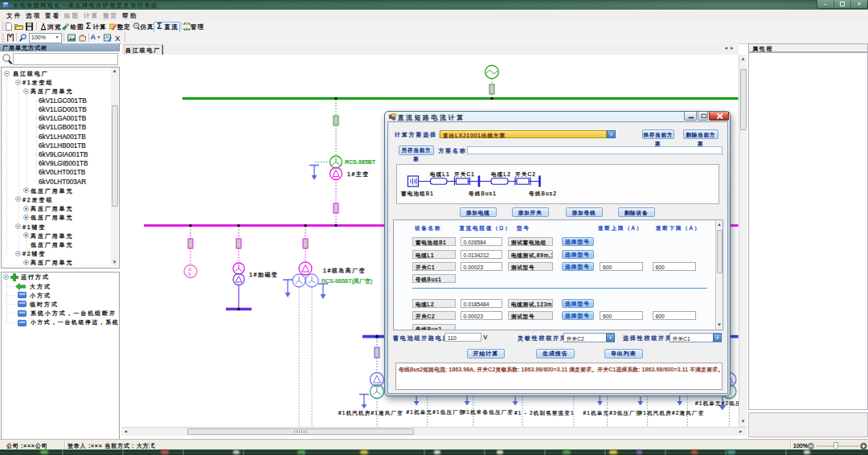 This screenshot has width=868, height=455. What do you see at coordinates (264, 275) in the screenshot?
I see `svg-text: 1#励磁变` at bounding box center [264, 275].